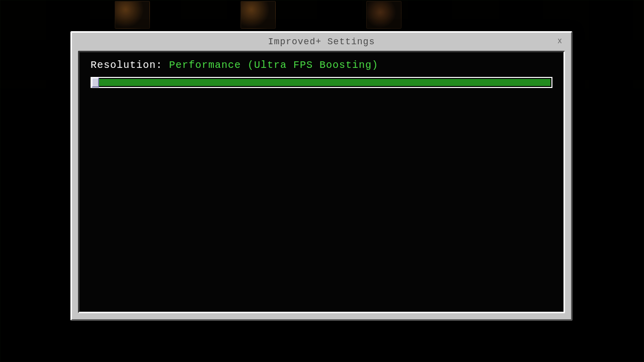 Image resolution: width=644 pixels, height=362 pixels. I want to click on slider-handle, so click(96, 82).